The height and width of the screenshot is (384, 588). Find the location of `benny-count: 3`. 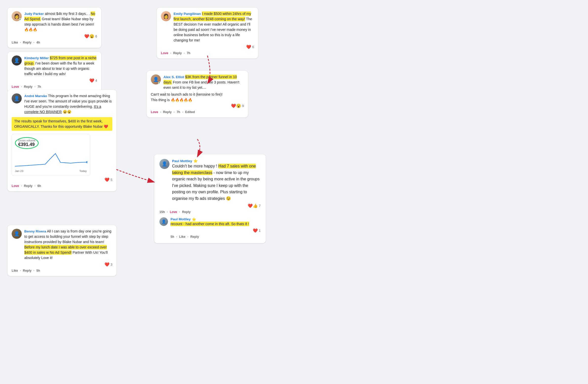

benny-count: 3 is located at coordinates (111, 265).